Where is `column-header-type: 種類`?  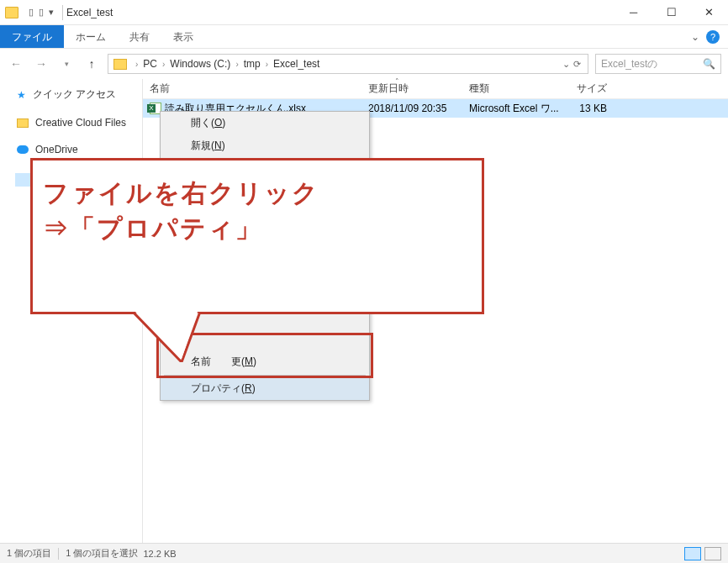 column-header-type: 種類 is located at coordinates (513, 89).